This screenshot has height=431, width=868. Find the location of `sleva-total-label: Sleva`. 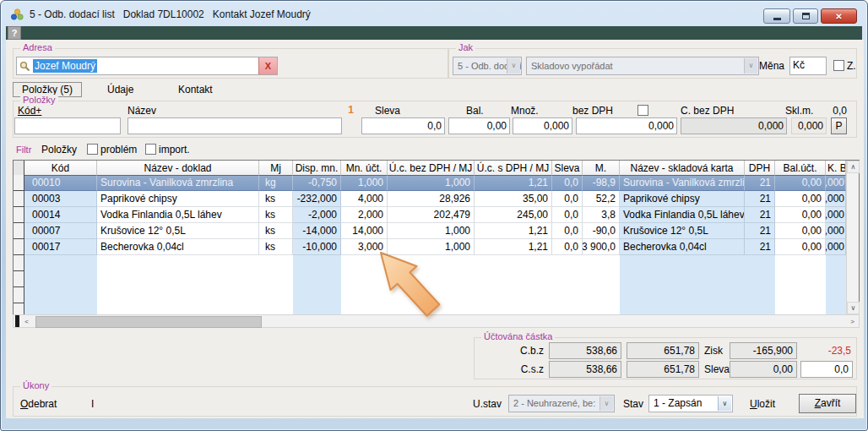

sleva-total-label: Sleva is located at coordinates (717, 369).